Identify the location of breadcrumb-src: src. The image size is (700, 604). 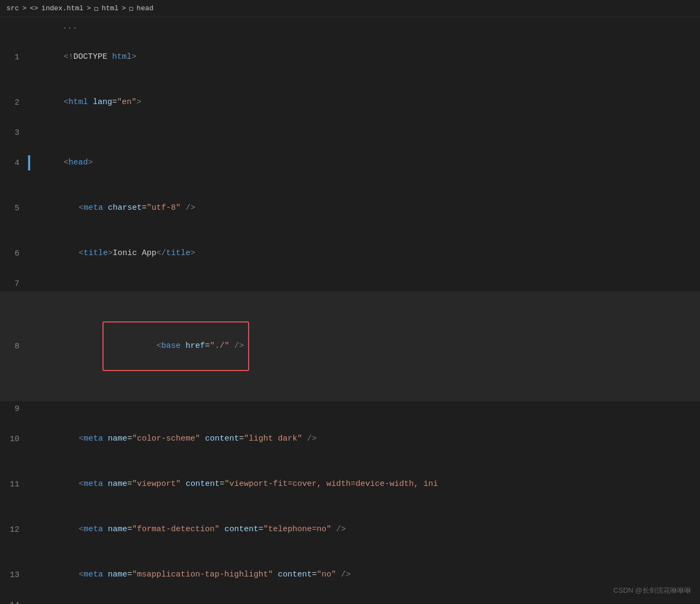
(13, 9).